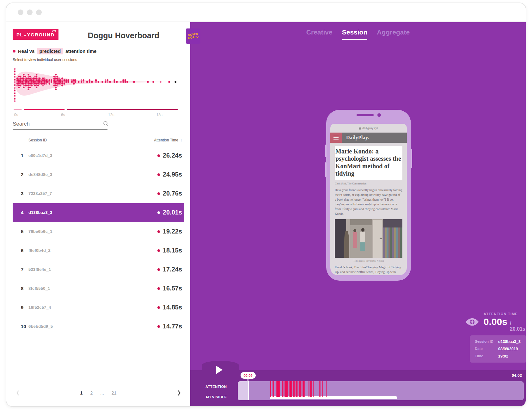  What do you see at coordinates (16, 115) in the screenshot?
I see `svg-text: 0s` at bounding box center [16, 115].